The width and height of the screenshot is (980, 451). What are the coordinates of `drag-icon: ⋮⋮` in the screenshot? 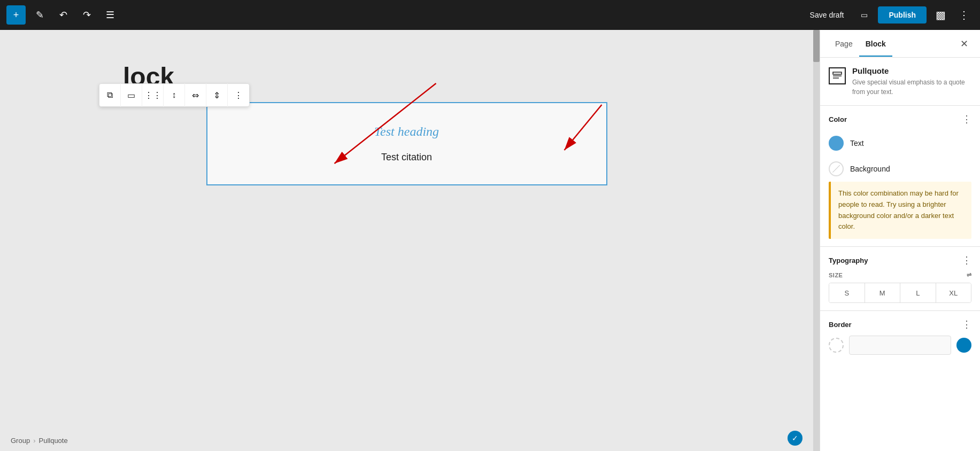 It's located at (153, 95).